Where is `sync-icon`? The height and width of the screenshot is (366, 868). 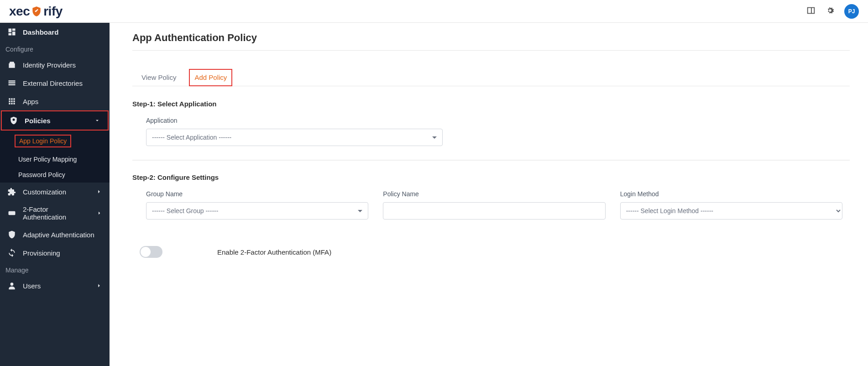 sync-icon is located at coordinates (12, 253).